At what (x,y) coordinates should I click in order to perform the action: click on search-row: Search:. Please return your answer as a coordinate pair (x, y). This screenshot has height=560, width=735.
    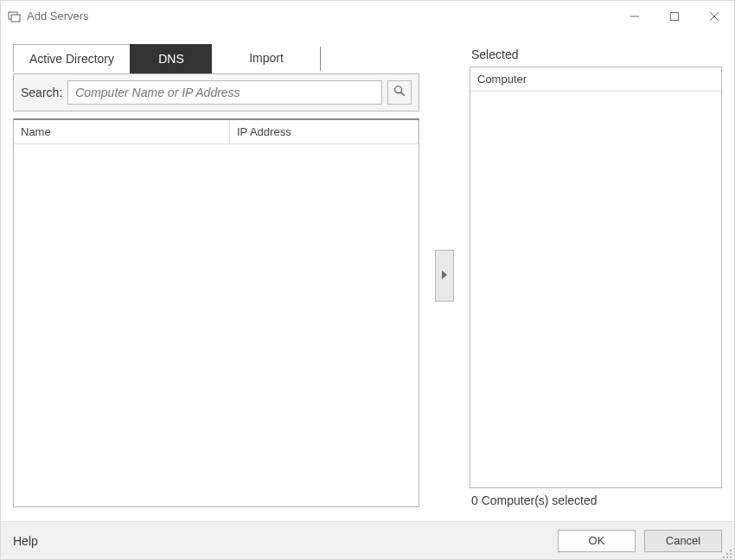
    Looking at the image, I should click on (216, 92).